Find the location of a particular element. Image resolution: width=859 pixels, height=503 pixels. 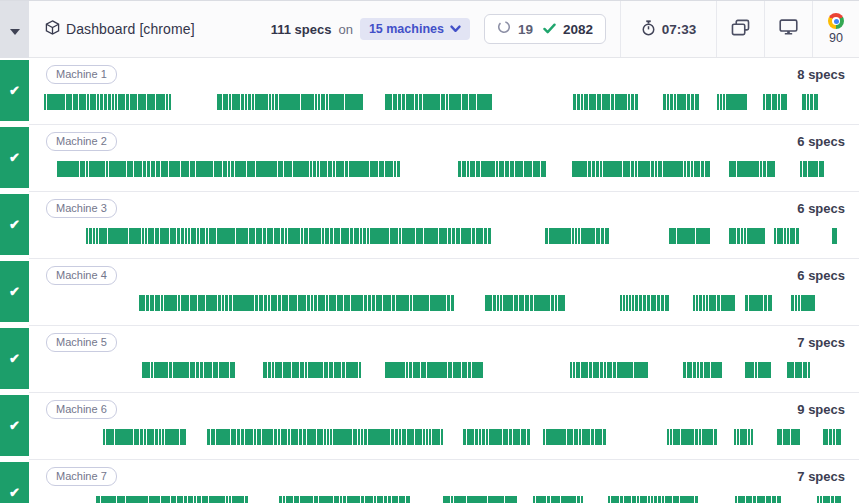

stopwatch-icon is located at coordinates (648, 30).